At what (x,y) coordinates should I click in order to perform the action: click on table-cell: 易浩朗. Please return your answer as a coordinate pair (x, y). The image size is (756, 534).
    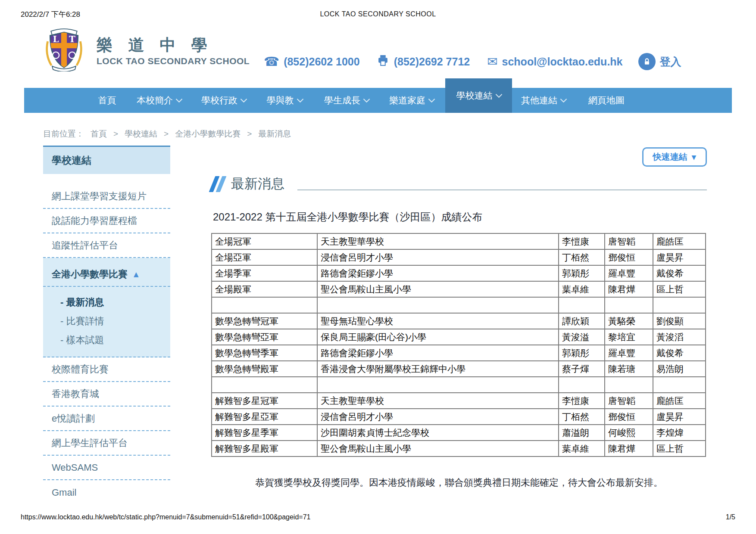
    Looking at the image, I should click on (679, 369).